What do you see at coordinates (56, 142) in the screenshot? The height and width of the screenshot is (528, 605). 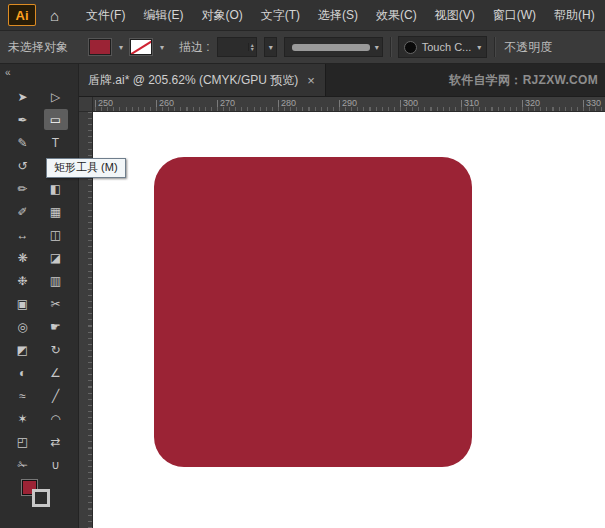 I see `type-tool: T` at bounding box center [56, 142].